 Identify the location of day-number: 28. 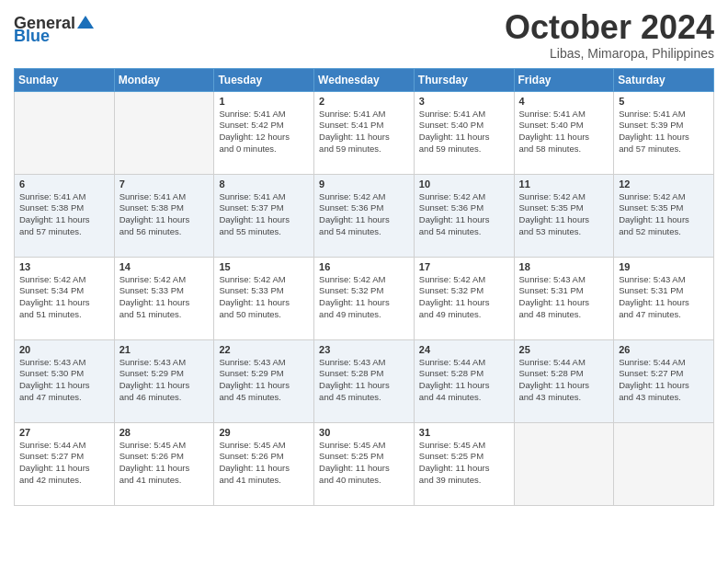
(165, 432).